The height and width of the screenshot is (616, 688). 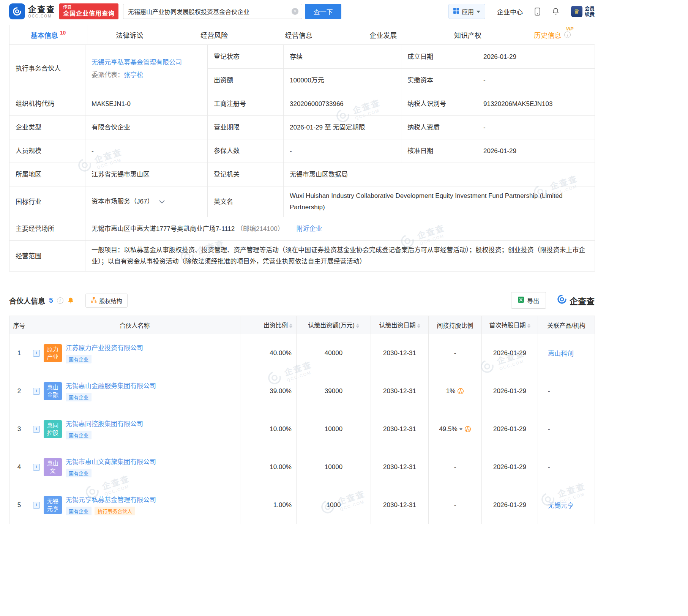 What do you see at coordinates (302, 300) in the screenshot?
I see `partners-header: 合伙人信息 5 i 股权结构 导出` at bounding box center [302, 300].